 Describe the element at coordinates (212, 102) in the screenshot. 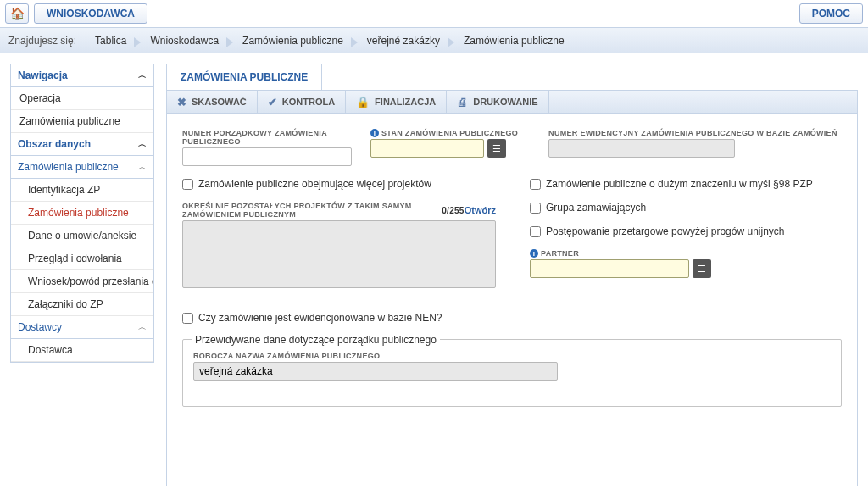

I see `toolbar-delete: ✖ SKASOWAĆ` at that location.